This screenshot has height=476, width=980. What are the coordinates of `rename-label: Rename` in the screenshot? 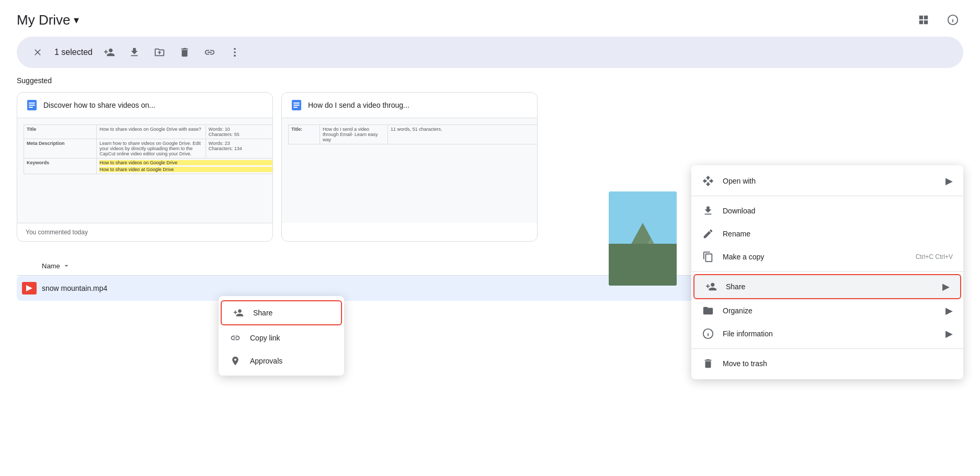 It's located at (838, 234).